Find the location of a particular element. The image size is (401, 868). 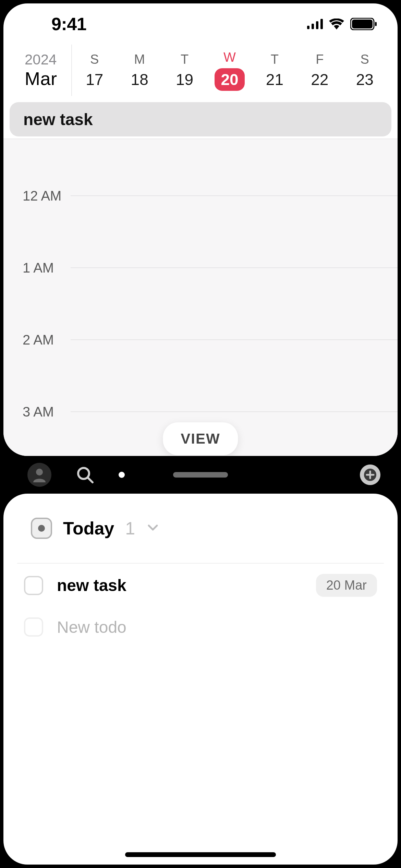

calendar-date: 21 is located at coordinates (275, 80).